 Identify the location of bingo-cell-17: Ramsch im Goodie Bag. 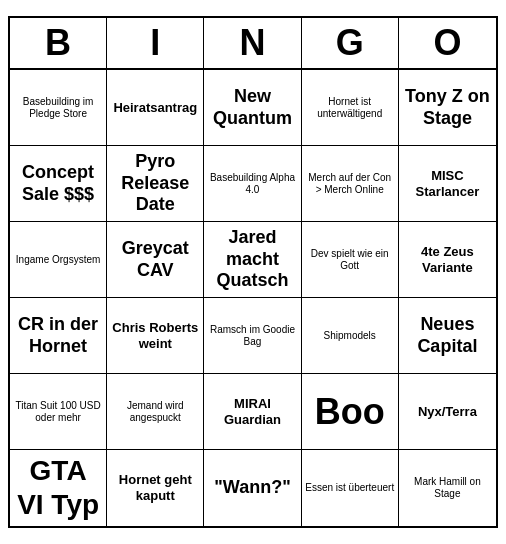
(252, 336).